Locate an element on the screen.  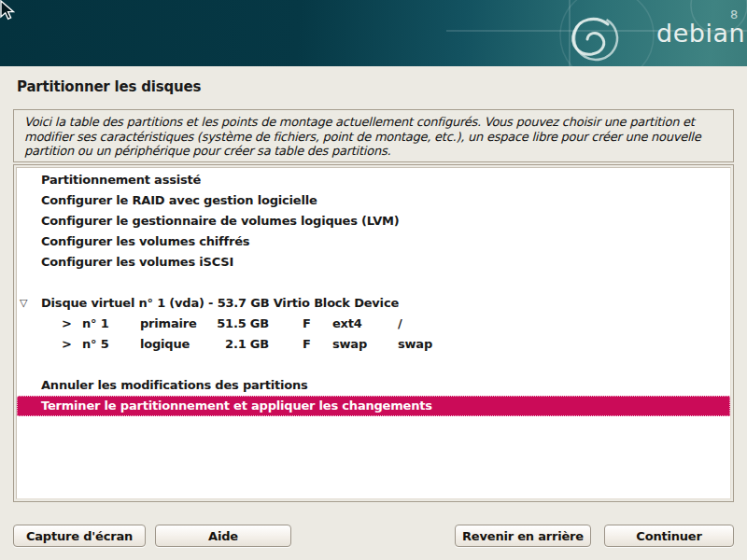
partition-type: logique is located at coordinates (164, 344).